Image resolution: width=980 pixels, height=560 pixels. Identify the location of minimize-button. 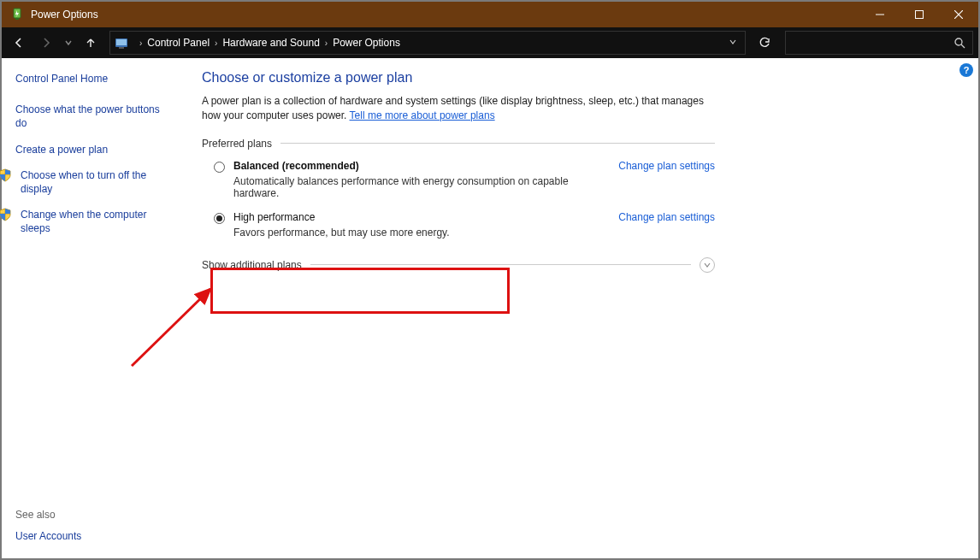
(880, 15).